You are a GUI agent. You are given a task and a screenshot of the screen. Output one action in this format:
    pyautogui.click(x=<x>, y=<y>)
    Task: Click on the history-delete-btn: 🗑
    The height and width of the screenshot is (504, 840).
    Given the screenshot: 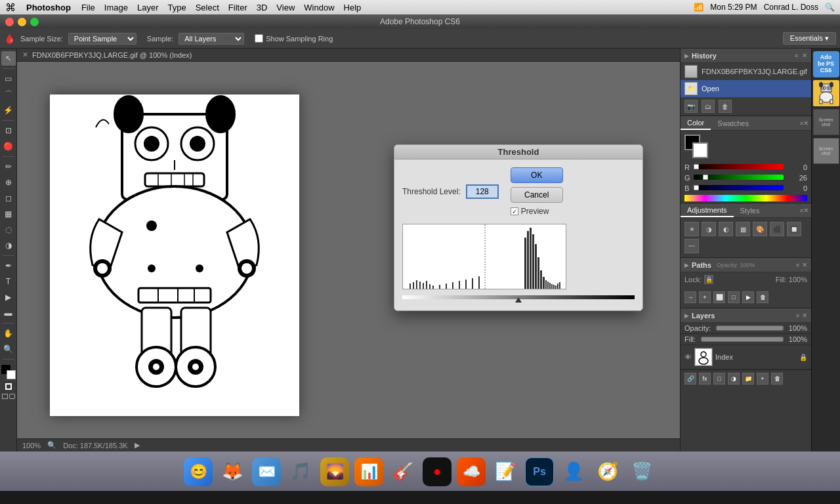 What is the action you would take?
    pyautogui.click(x=725, y=106)
    